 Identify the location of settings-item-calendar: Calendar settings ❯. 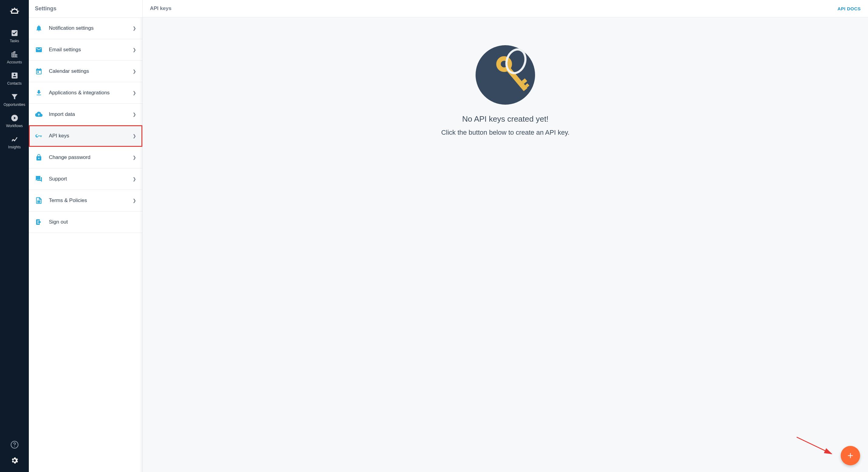
(86, 71).